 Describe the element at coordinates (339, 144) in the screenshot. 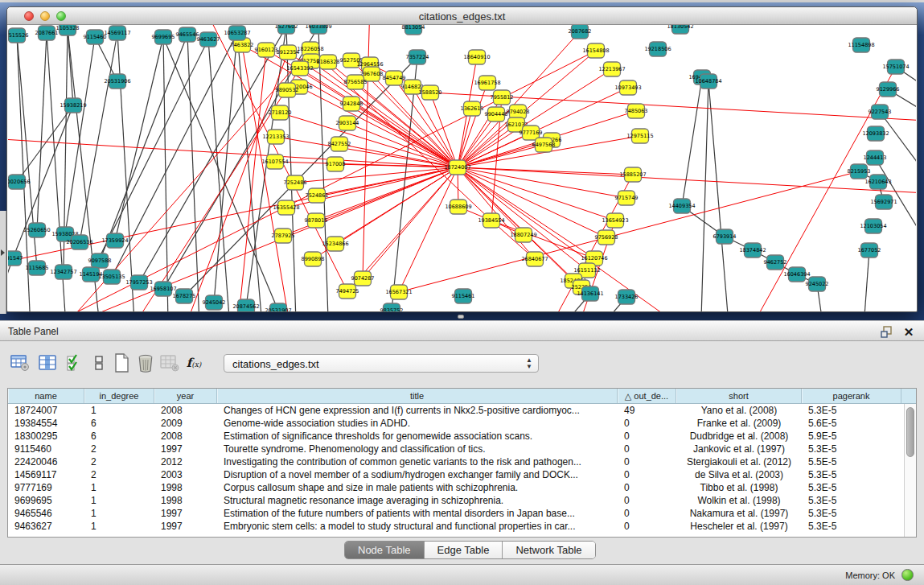

I see `graph-node: 8427552` at that location.